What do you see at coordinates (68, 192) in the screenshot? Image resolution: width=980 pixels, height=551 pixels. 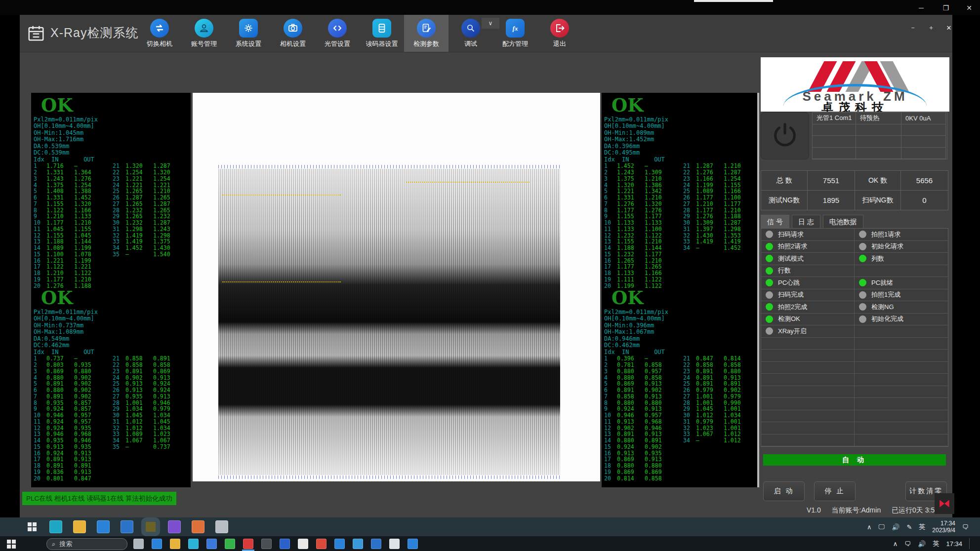 I see `measurement-row: 51.4081.388` at bounding box center [68, 192].